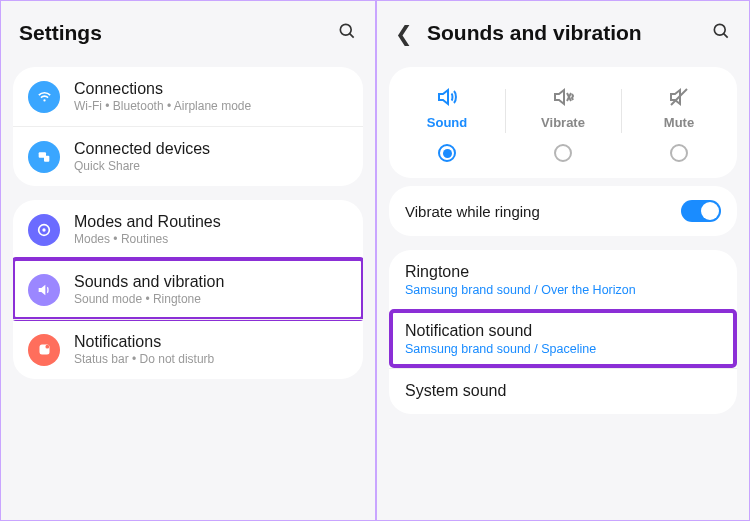 This screenshot has width=750, height=521. I want to click on settings-item-subtitle: Quick Share, so click(211, 166).